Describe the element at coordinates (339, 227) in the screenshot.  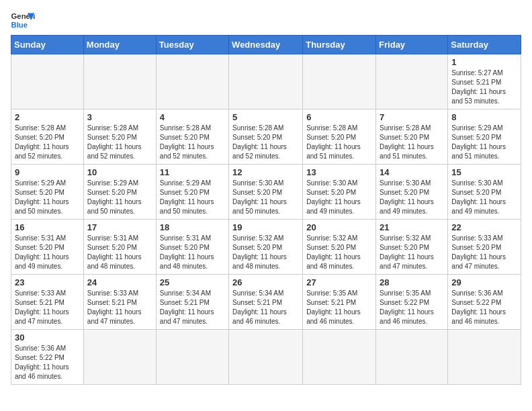
I see `day-number: 20` at that location.